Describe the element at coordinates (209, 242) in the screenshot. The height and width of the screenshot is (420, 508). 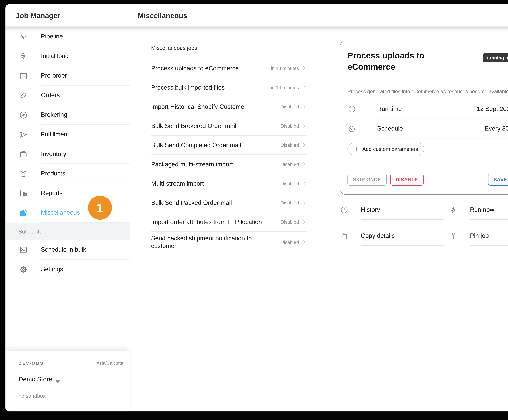
I see `job-title: Send packed shipment notification to cus…` at that location.